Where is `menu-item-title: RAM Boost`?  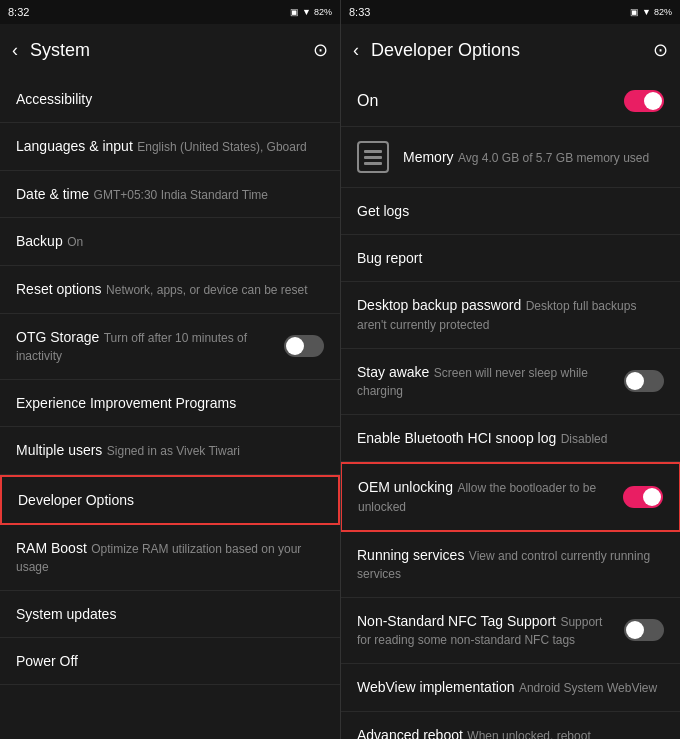 menu-item-title: RAM Boost is located at coordinates (52, 548).